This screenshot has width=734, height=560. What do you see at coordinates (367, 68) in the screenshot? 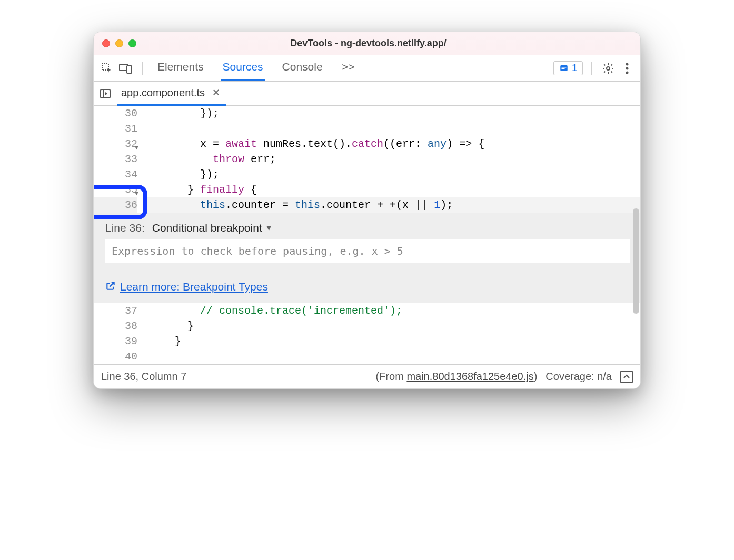
I see `main-toolbar: Elements Sources Console >> 1` at bounding box center [367, 68].